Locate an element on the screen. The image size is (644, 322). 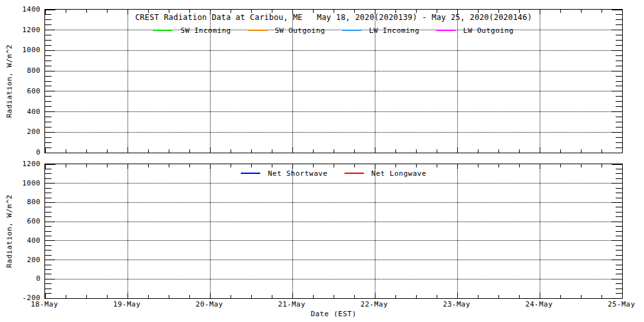
y-tick-label: 800 is located at coordinates (28, 202).